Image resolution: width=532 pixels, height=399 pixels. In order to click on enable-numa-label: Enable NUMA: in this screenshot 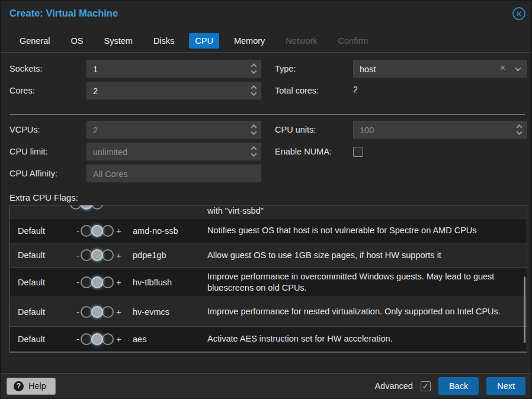, I will do `click(314, 152)`.